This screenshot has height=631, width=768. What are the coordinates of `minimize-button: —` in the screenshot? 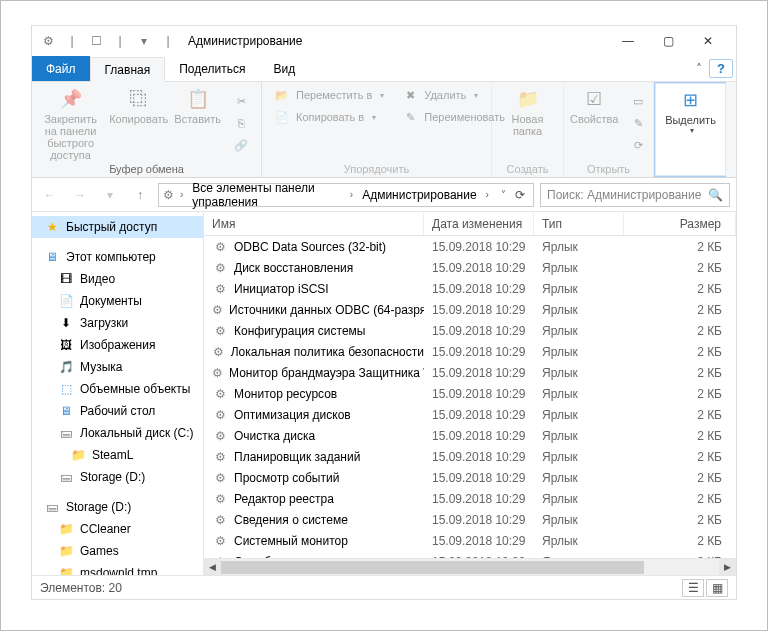 It's located at (628, 41).